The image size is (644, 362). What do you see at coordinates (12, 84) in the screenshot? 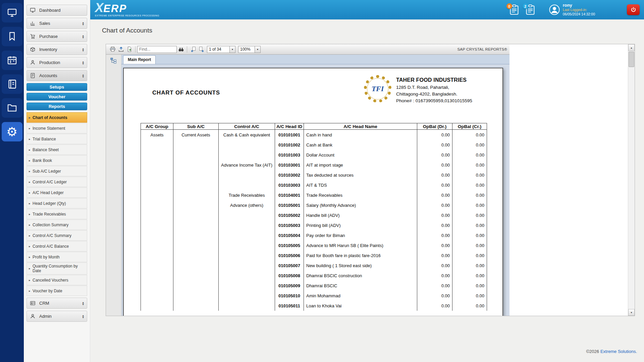
I see `iconbar-journal-icon` at bounding box center [12, 84].